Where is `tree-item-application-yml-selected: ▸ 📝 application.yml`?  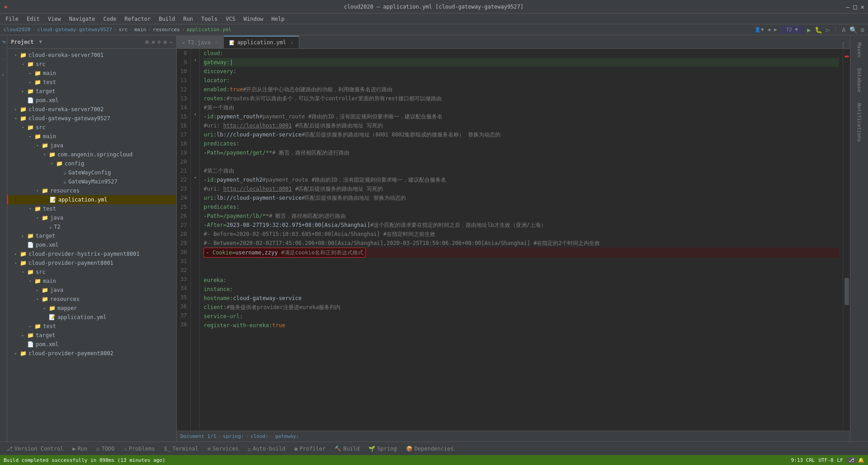
tree-item-application-yml-selected: ▸ 📝 application.yml is located at coordinates (92, 200).